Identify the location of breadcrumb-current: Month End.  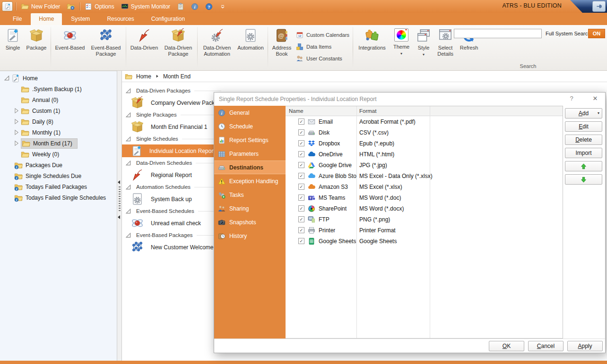
(177, 76).